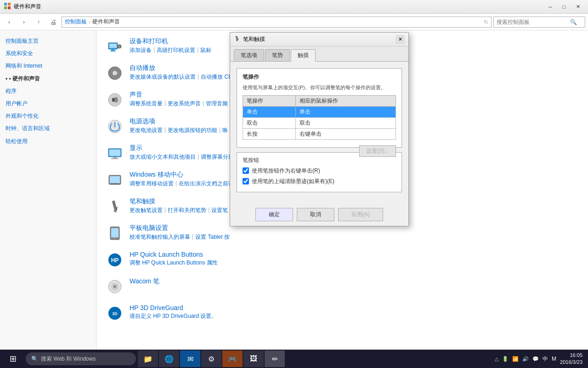  I want to click on cp-link-hp-adjust: 调整 HP Quick Launch Buttons 属性, so click(174, 263).